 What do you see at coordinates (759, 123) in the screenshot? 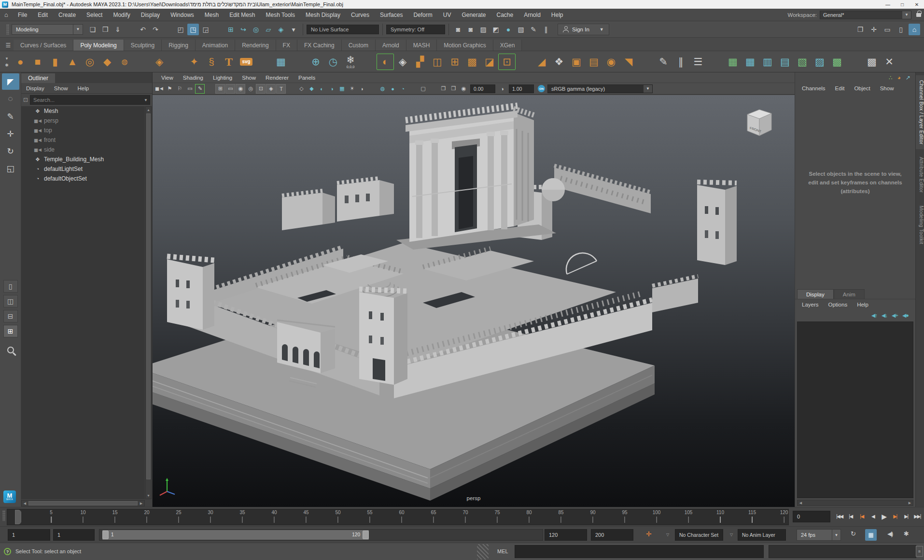
I see `view-cube: FRONT` at bounding box center [759, 123].